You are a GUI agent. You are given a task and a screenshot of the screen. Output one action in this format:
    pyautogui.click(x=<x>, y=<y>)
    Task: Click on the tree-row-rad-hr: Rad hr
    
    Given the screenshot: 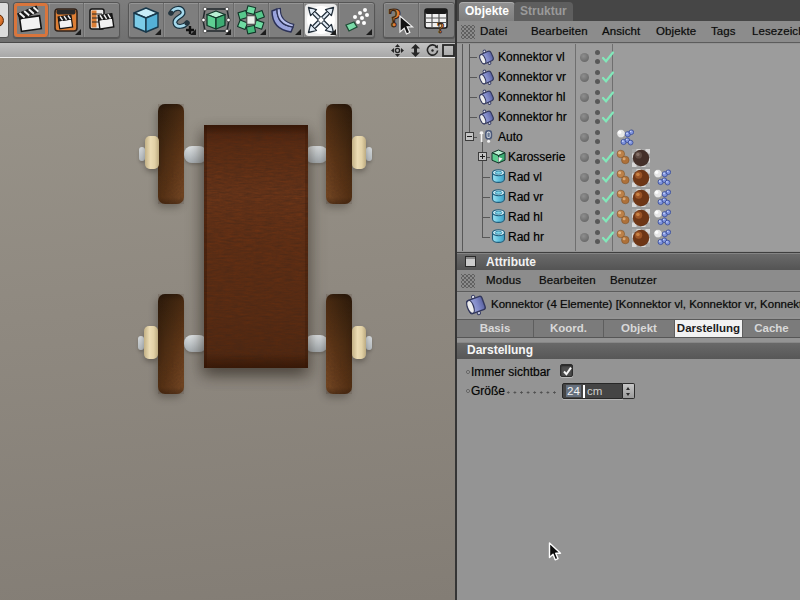 What is the action you would take?
    pyautogui.click(x=628, y=237)
    